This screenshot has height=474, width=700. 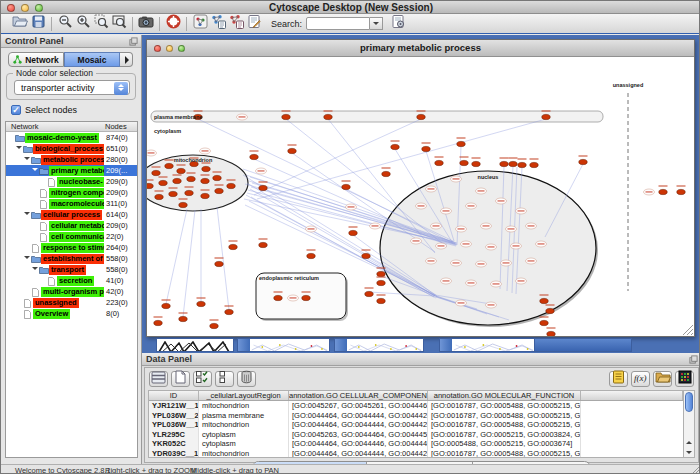 What do you see at coordinates (72, 302) in the screenshot?
I see `tree-row: unassigned223(0)` at bounding box center [72, 302].